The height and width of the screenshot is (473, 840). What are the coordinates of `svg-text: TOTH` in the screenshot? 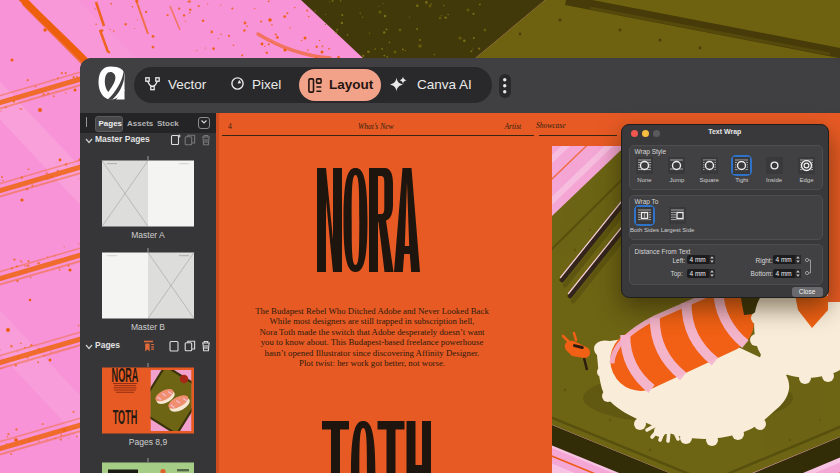 It's located at (126, 416).